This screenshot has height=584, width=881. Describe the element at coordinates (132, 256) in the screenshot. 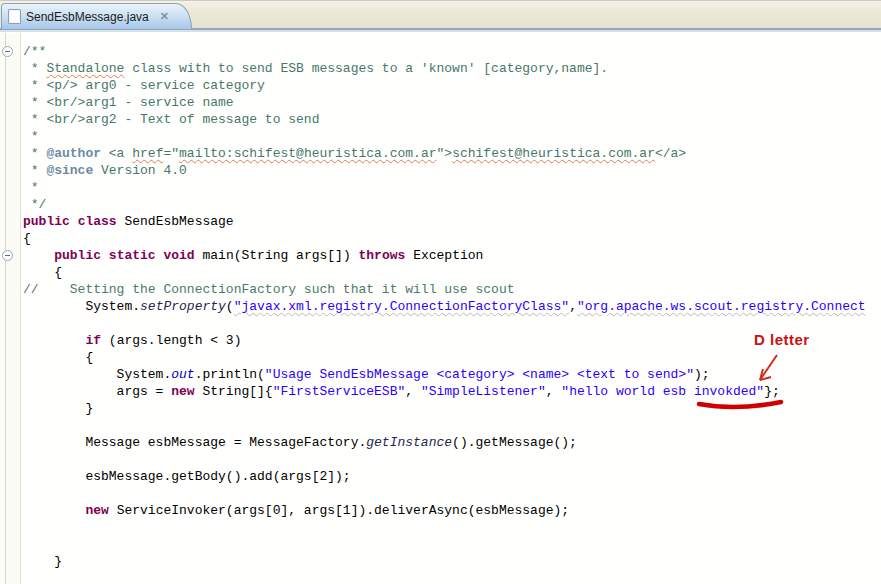

I see `code-token: static` at that location.